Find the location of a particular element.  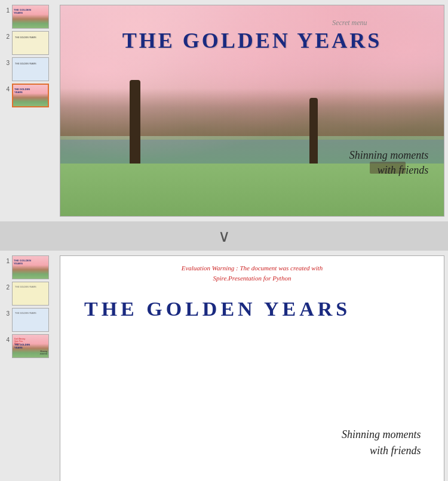

slide-number-3-top: 3 is located at coordinates (7, 63).